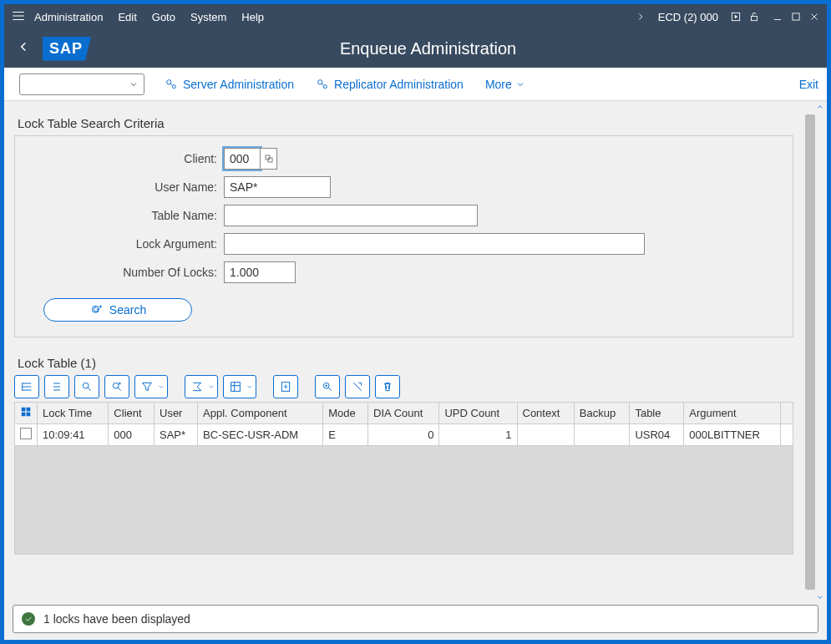 This screenshot has width=831, height=644. What do you see at coordinates (252, 17) in the screenshot?
I see `menu-help: Help` at bounding box center [252, 17].